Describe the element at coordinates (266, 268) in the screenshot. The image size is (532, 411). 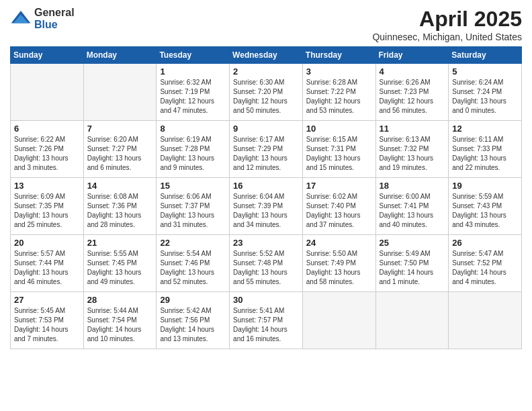
I see `day-detail: Sunrise: 5:52 AM Sunset: 7:48 PM Dayligh…` at that location.